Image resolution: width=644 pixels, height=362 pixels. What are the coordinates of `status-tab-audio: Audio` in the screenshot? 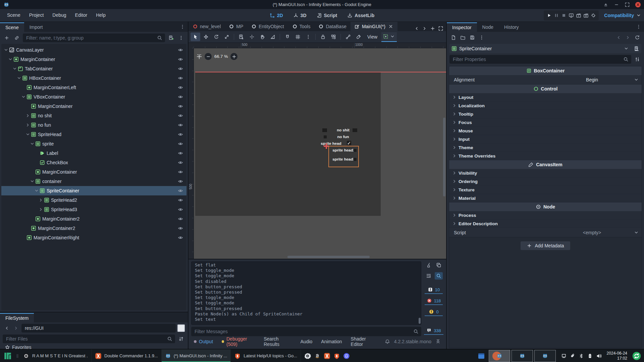 It's located at (307, 342).